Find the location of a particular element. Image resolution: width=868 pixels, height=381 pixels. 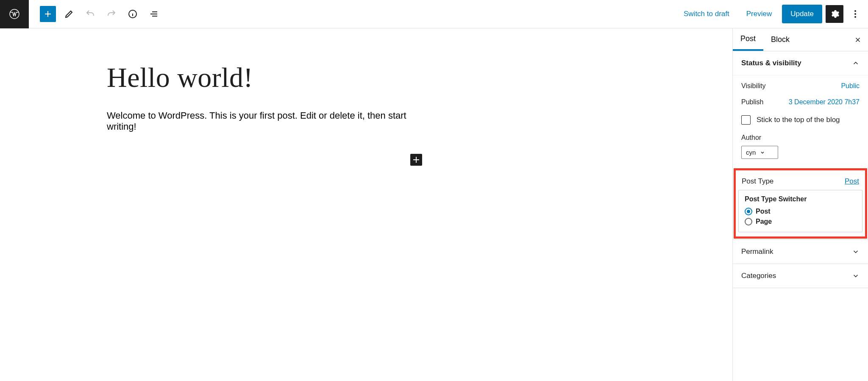

switch-to-draft-button: Switch to draft is located at coordinates (707, 14).